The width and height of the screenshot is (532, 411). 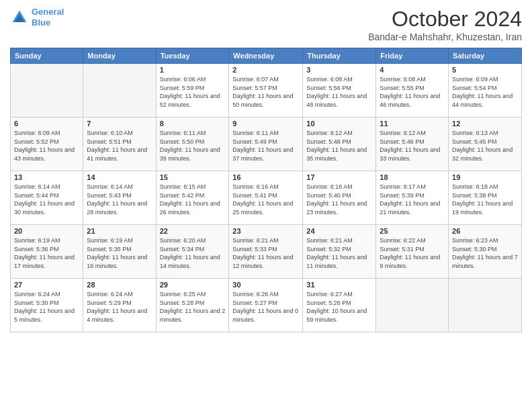 I want to click on calendar-week-4: 20Sunrise: 6:19 AM Sunset: 5:36 PM Dayli…, so click(x=266, y=252).